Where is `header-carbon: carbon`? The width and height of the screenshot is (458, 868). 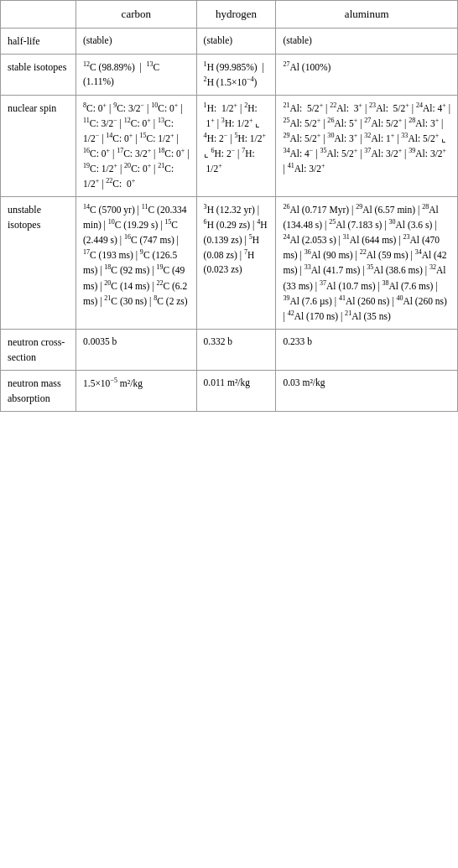 header-carbon: carbon is located at coordinates (137, 15).